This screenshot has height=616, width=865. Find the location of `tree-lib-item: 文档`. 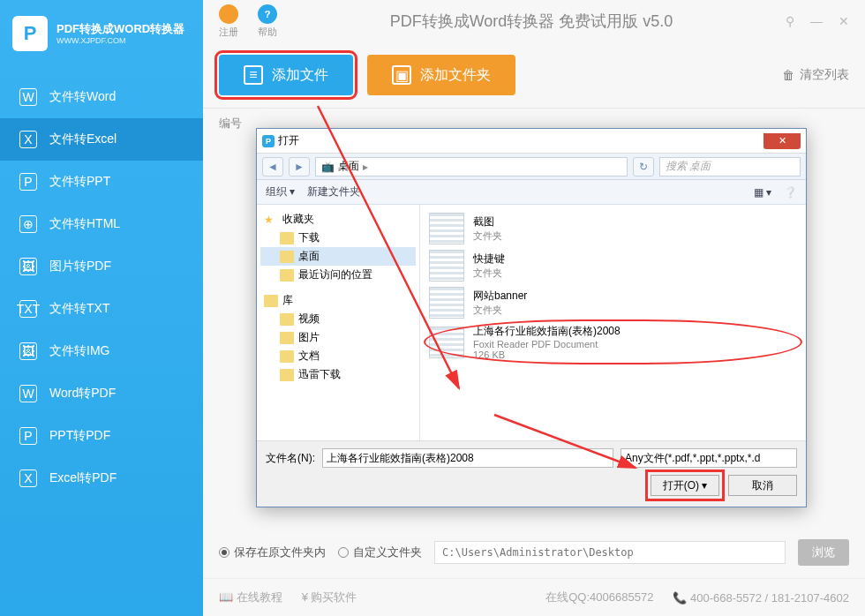

tree-lib-item: 文档 is located at coordinates (338, 357).